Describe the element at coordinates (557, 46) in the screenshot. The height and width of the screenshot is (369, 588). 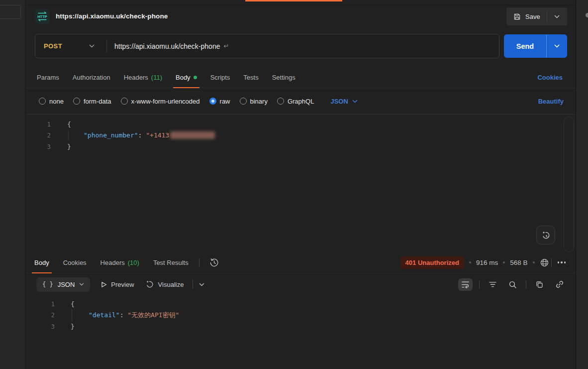
I see `send-options-chevron` at that location.